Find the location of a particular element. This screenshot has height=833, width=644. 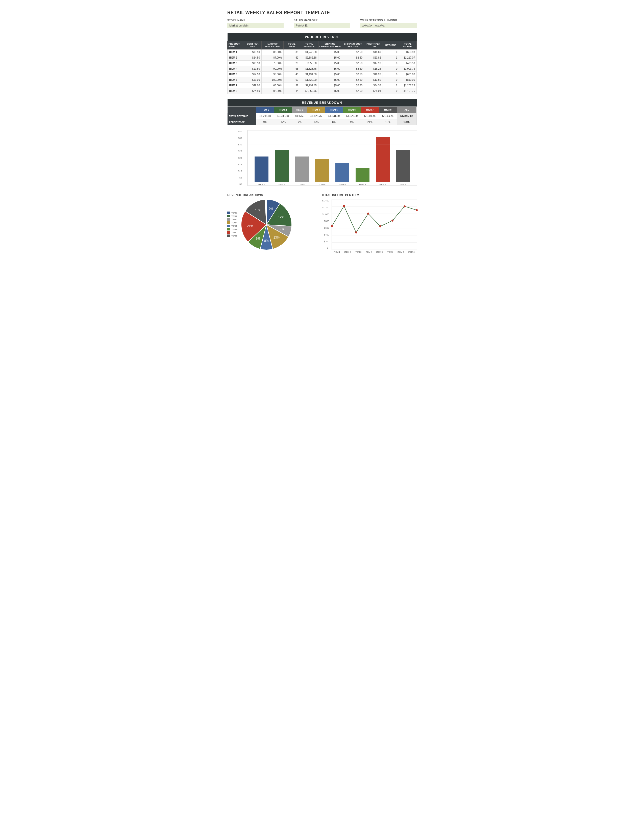

cell-0-4: $1,248.98 is located at coordinates (309, 52).